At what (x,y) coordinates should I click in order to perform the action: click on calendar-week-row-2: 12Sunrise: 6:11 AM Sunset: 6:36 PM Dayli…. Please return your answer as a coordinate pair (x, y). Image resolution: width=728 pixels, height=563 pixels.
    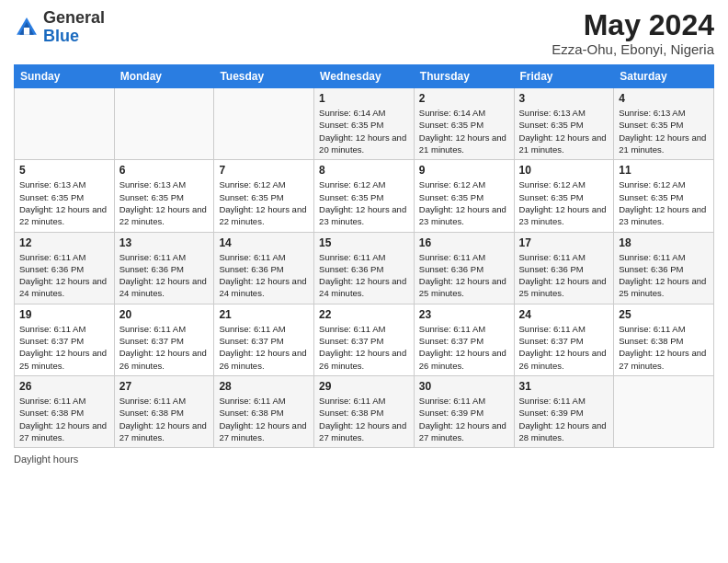
    Looking at the image, I should click on (364, 268).